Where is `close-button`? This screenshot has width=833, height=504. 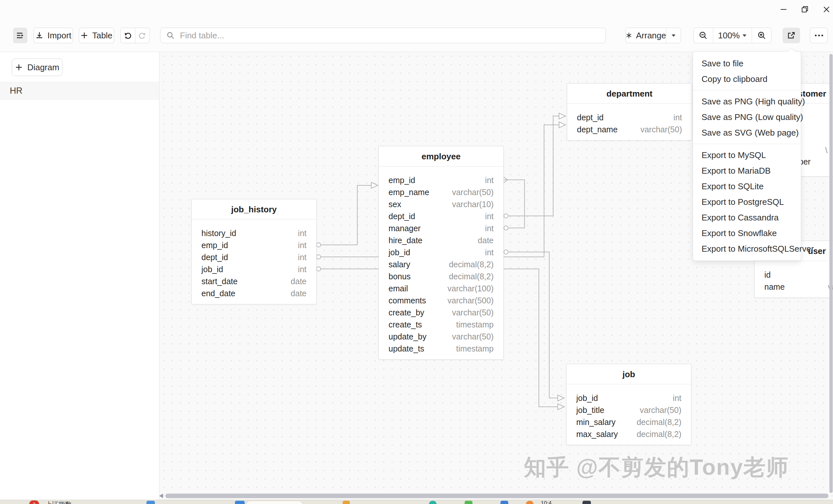 close-button is located at coordinates (826, 9).